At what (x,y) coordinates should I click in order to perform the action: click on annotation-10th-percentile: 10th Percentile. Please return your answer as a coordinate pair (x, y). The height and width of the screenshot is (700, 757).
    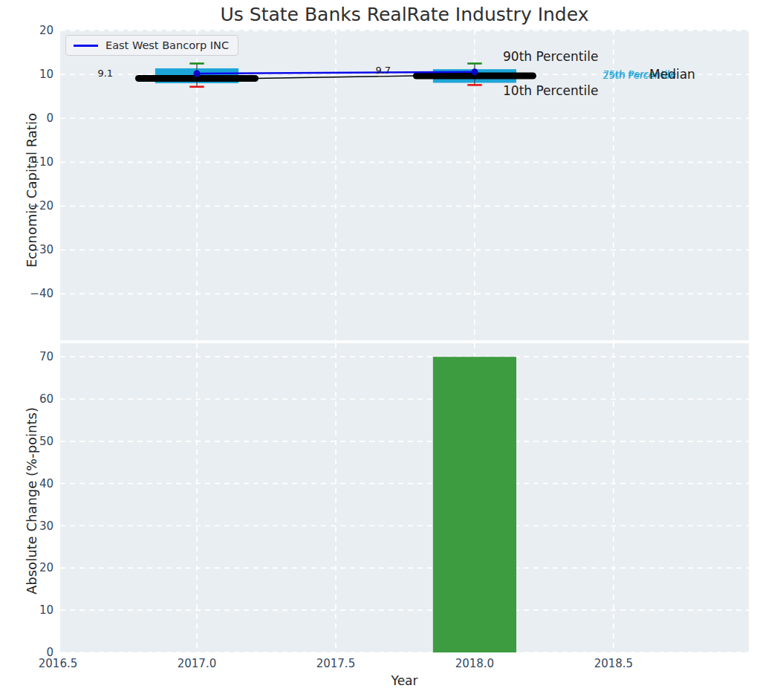
    Looking at the image, I should click on (550, 91).